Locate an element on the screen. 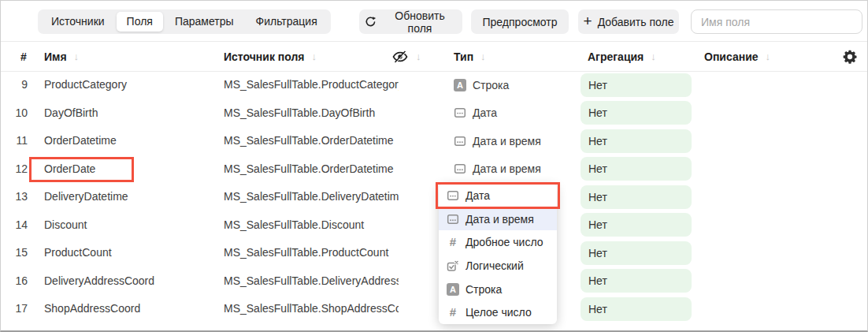 The height and width of the screenshot is (332, 868). column-header-type-label: Тип is located at coordinates (463, 57).